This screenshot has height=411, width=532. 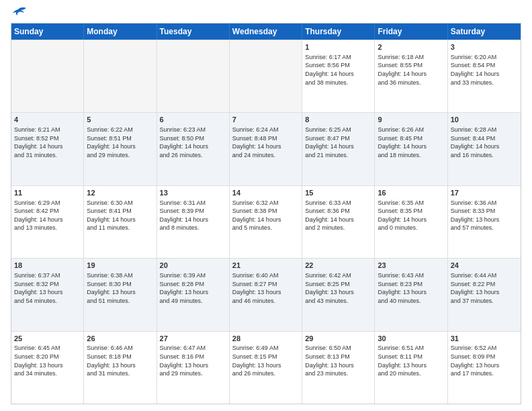 I want to click on day-number: 2, so click(x=411, y=47).